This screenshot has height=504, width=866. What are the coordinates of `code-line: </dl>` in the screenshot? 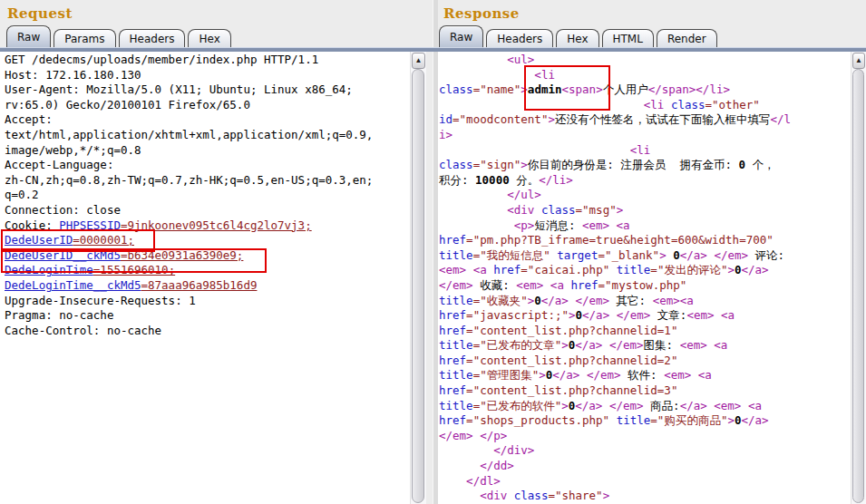 It's located at (645, 482).